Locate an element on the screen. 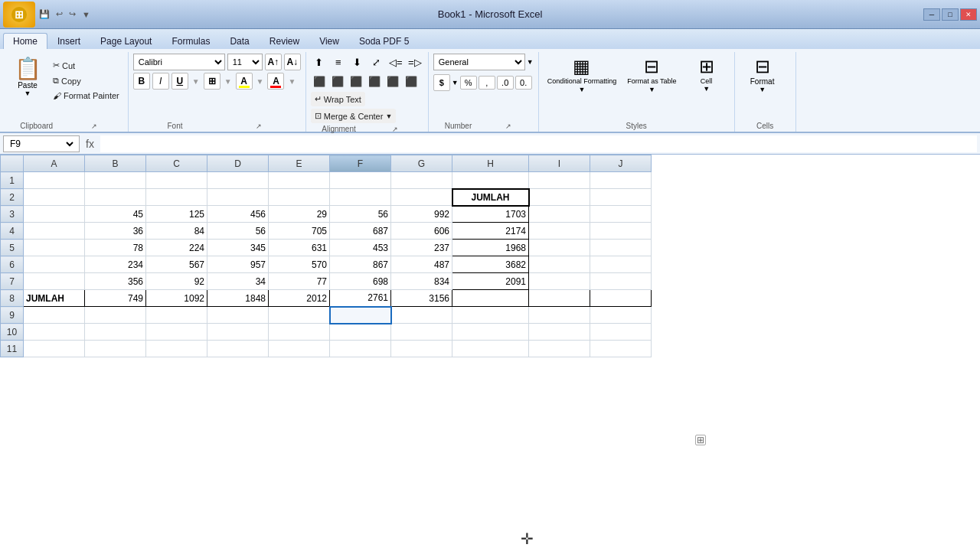 The width and height of the screenshot is (980, 551). clipboard-expand: ↗ is located at coordinates (93, 126).